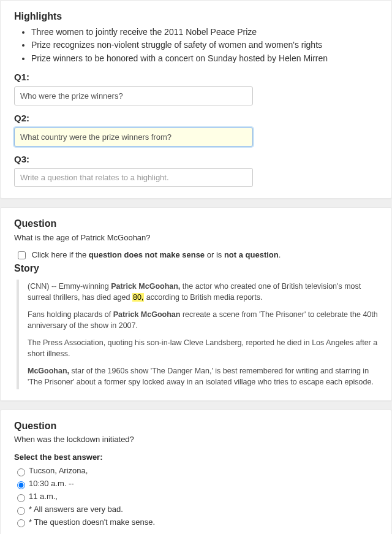  I want to click on q3-label: Q3:, so click(196, 159).